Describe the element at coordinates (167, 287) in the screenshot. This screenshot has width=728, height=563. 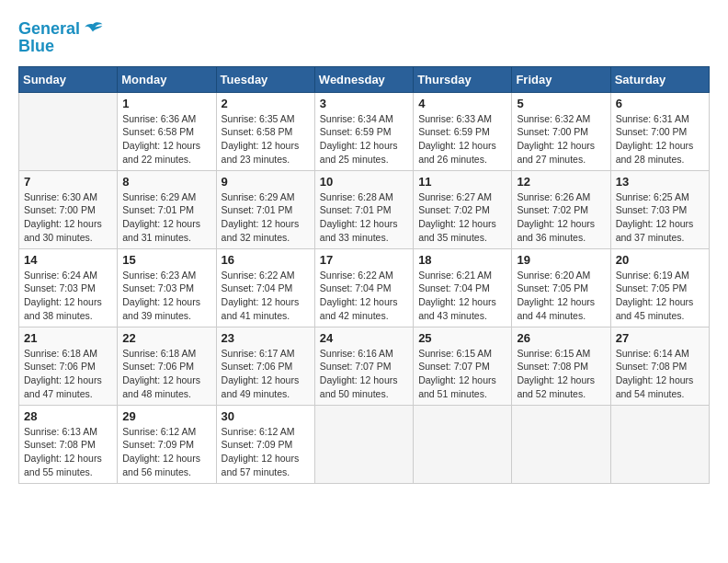
I see `calendar-cell: 15Sunrise: 6:23 AM Sunset: 7:03 PM Dayli…` at that location.